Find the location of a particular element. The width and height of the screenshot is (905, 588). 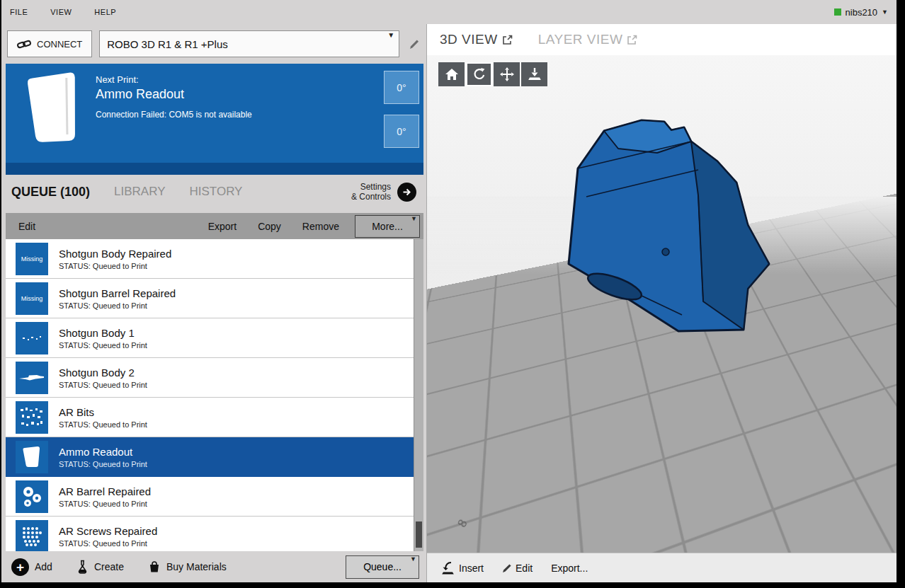

item-thumbnail-barrel-icon is located at coordinates (32, 497).